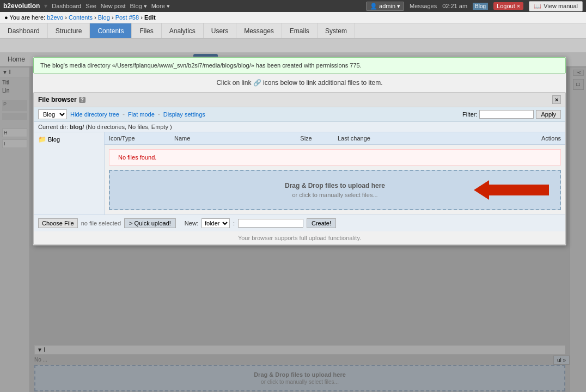 The height and width of the screenshot is (392, 586). What do you see at coordinates (300, 30) in the screenshot?
I see `mainnav-emails: Emails` at bounding box center [300, 30].